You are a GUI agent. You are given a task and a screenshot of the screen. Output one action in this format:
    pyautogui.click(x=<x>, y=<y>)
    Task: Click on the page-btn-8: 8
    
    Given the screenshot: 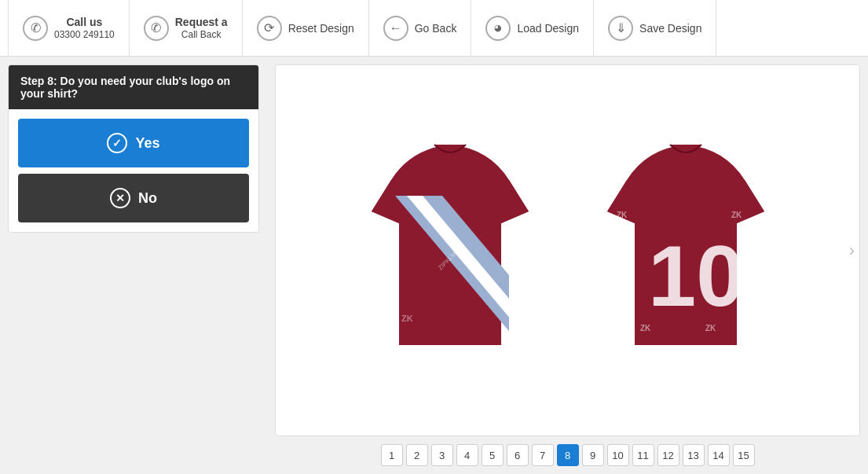 What is the action you would take?
    pyautogui.click(x=568, y=455)
    